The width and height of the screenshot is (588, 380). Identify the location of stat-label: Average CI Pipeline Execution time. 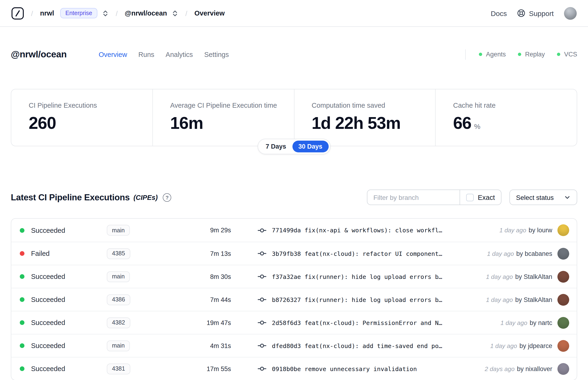
(228, 105).